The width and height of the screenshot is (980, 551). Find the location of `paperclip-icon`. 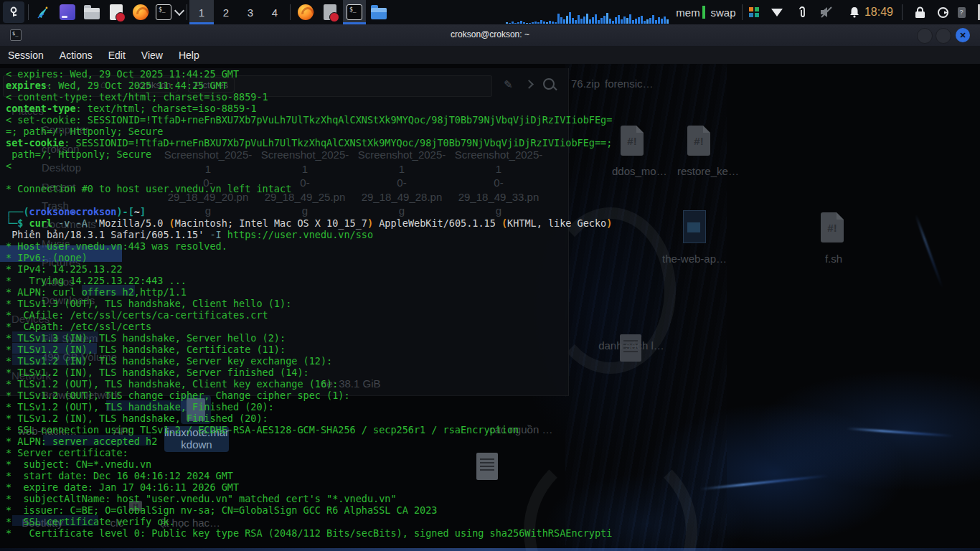

paperclip-icon is located at coordinates (802, 12).